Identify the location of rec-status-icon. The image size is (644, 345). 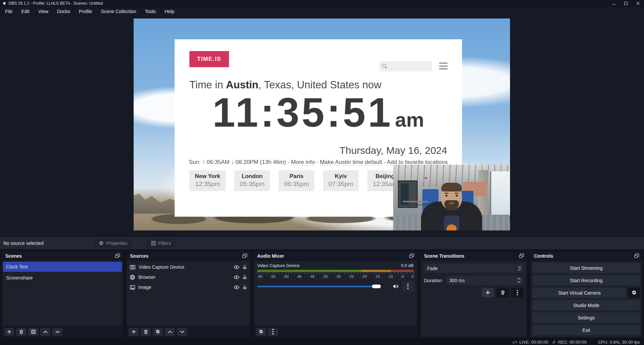
(554, 342).